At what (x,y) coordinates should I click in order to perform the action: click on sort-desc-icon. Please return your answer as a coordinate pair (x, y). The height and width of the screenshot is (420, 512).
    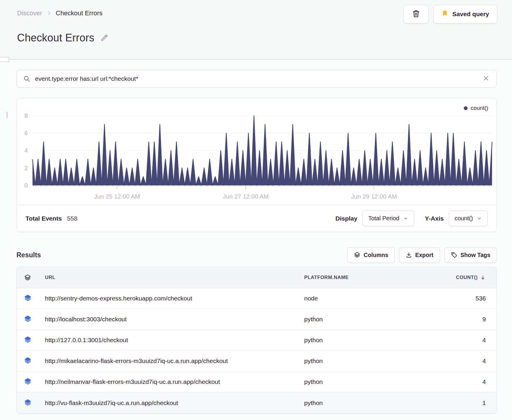
    Looking at the image, I should click on (483, 278).